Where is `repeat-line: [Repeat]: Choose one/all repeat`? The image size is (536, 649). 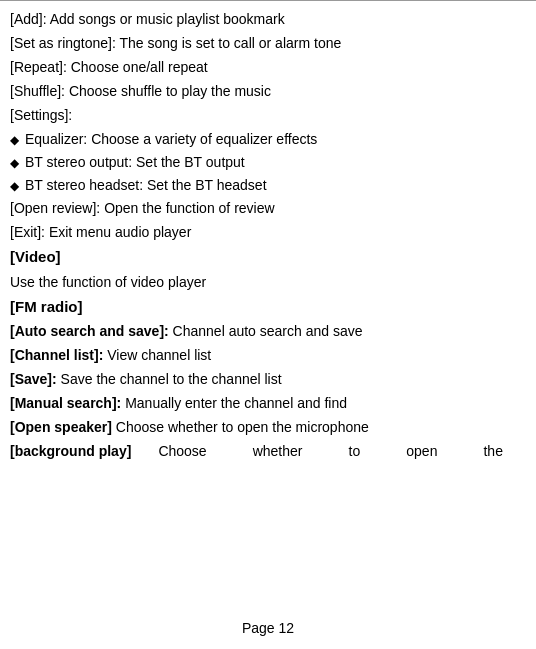
repeat-line: [Repeat]: Choose one/all repeat is located at coordinates (268, 68).